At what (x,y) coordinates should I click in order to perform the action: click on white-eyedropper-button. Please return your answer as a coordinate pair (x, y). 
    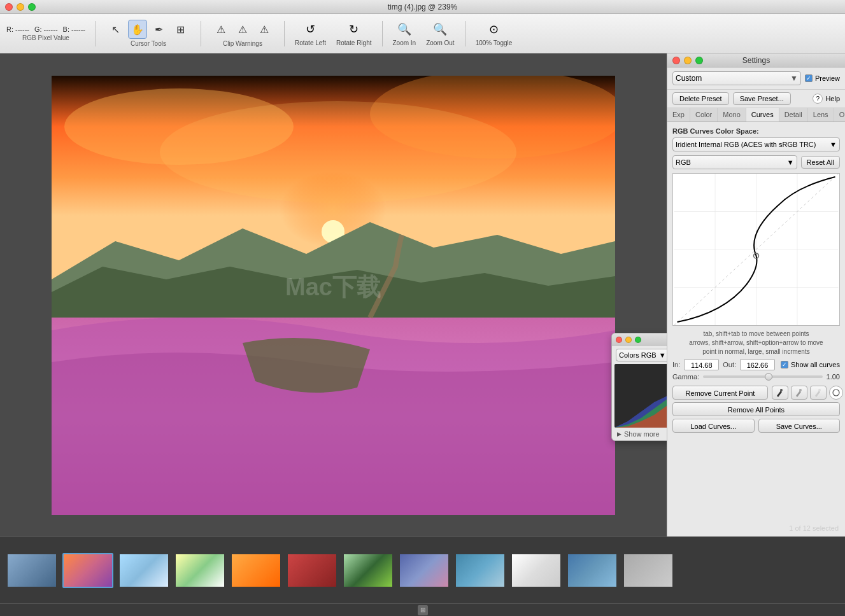
    Looking at the image, I should click on (818, 393).